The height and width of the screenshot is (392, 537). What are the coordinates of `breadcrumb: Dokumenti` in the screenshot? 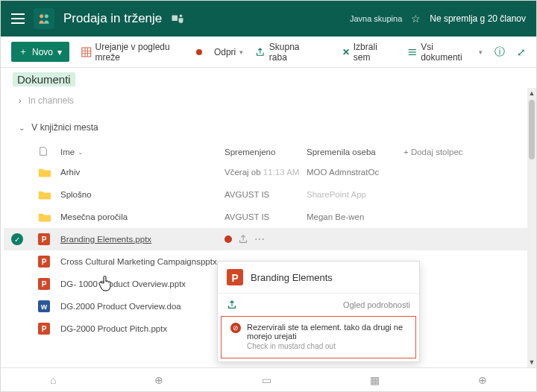 It's located at (268, 78).